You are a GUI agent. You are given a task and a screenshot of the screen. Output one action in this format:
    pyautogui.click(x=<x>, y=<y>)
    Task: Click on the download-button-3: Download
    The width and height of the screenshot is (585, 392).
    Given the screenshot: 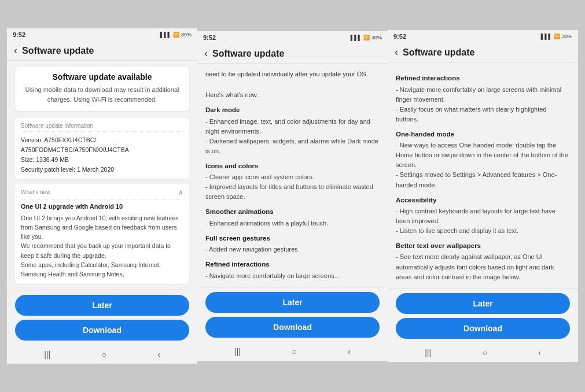 What is the action you would take?
    pyautogui.click(x=483, y=328)
    